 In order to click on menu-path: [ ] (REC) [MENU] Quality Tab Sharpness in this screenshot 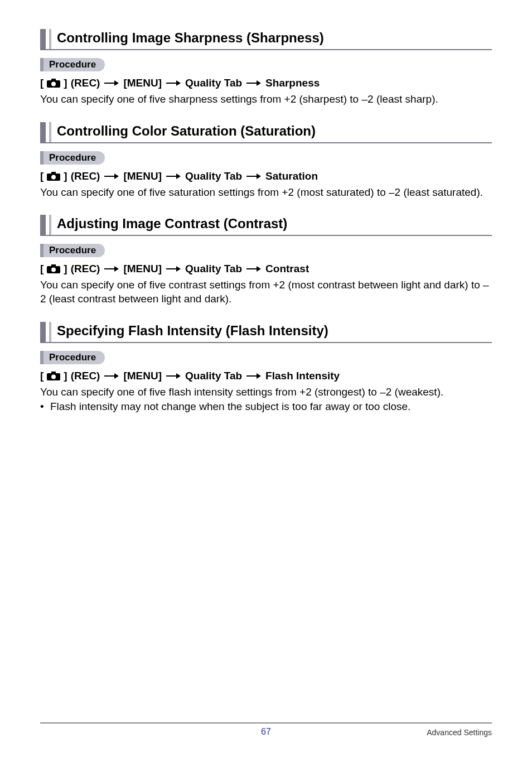, I will do `click(266, 83)`.